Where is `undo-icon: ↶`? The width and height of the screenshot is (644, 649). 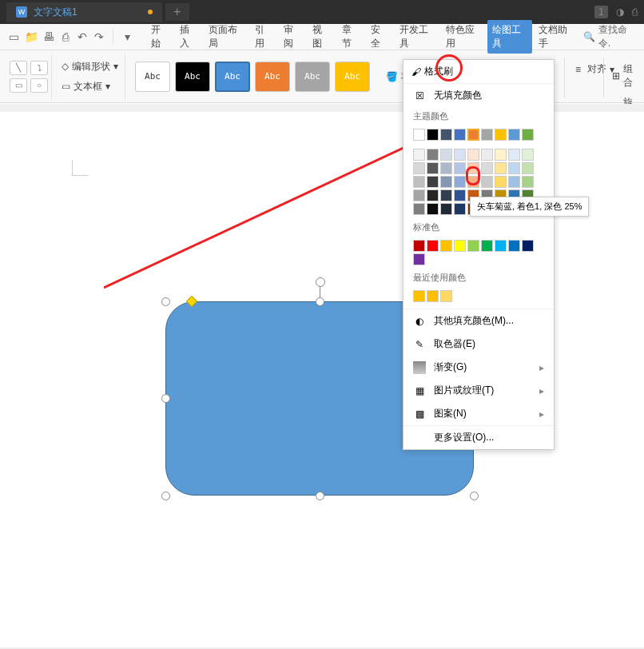
undo-icon: ↶ is located at coordinates (81, 37).